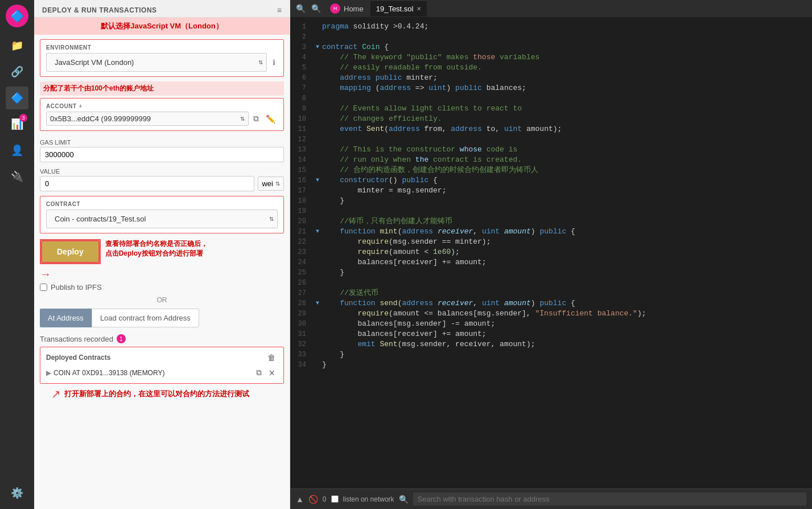 The width and height of the screenshot is (812, 509). What do you see at coordinates (162, 114) in the screenshot?
I see `account-section: ACCOUNT + 0x5B3...eddC4 (99.999999999 ⇅ …` at bounding box center [162, 114].